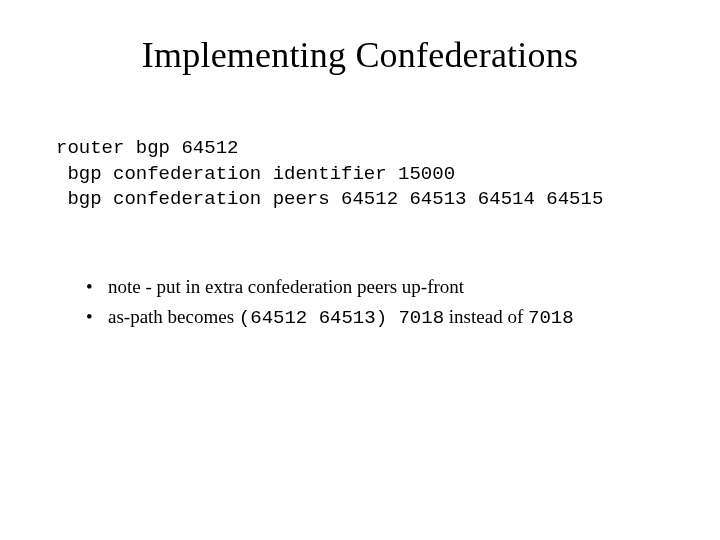 Image resolution: width=720 pixels, height=540 pixels. Describe the element at coordinates (286, 286) in the screenshot. I see `note-1-text: note - put in extra confederation peers …` at that location.